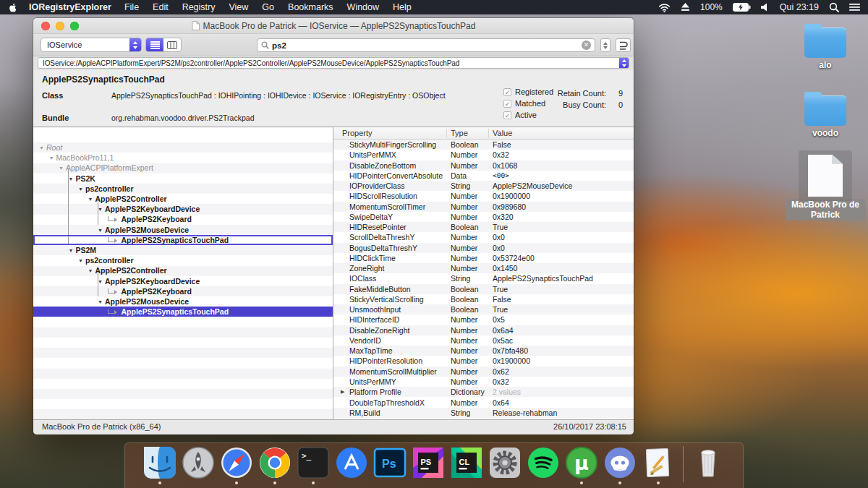  What do you see at coordinates (825, 188) in the screenshot?
I see `desktop-icon-macbook-pro-de-patrick: MacBook Pro de Patrick` at bounding box center [825, 188].